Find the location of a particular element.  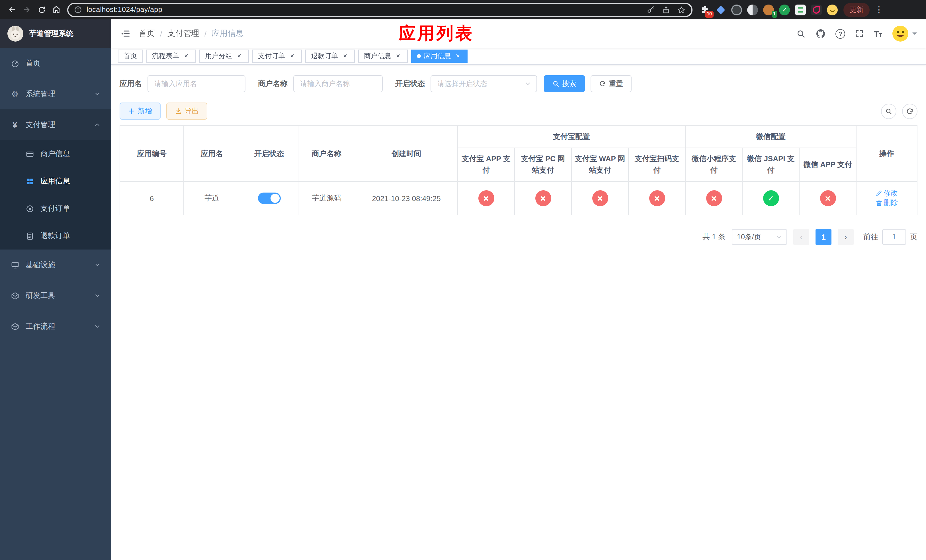

sidebar-item-workflow: 工作流程 is located at coordinates (56, 326).